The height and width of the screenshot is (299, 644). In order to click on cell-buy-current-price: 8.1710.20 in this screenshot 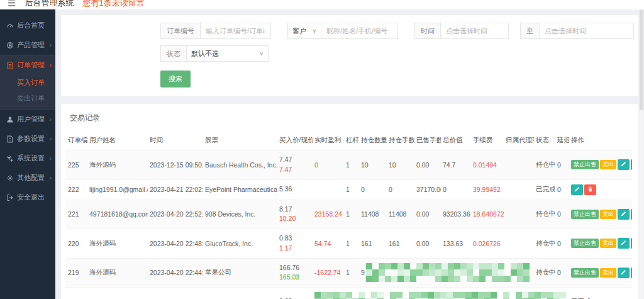, I will do `click(295, 214)`.